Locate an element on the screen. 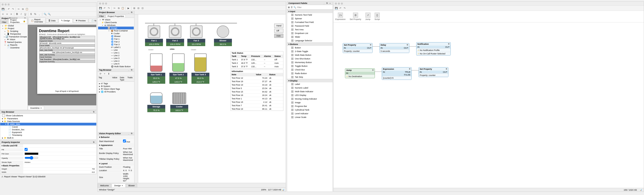 The width and height of the screenshot is (644, 195). zoom-in-icon: 🔍 is located at coordinates (45, 14).